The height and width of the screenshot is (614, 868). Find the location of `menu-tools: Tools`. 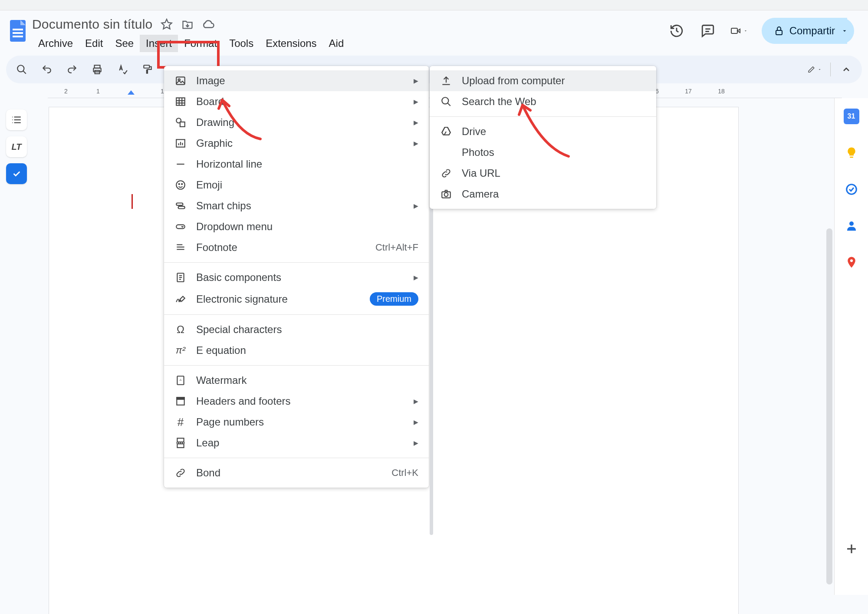

menu-tools: Tools is located at coordinates (241, 43).